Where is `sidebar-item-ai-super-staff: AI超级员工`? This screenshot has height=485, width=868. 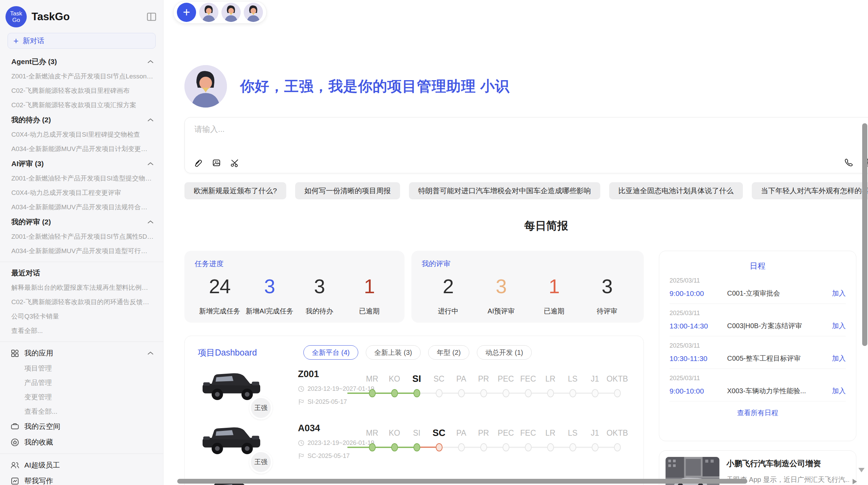
sidebar-item-ai-super-staff: AI超级员工 is located at coordinates (82, 465).